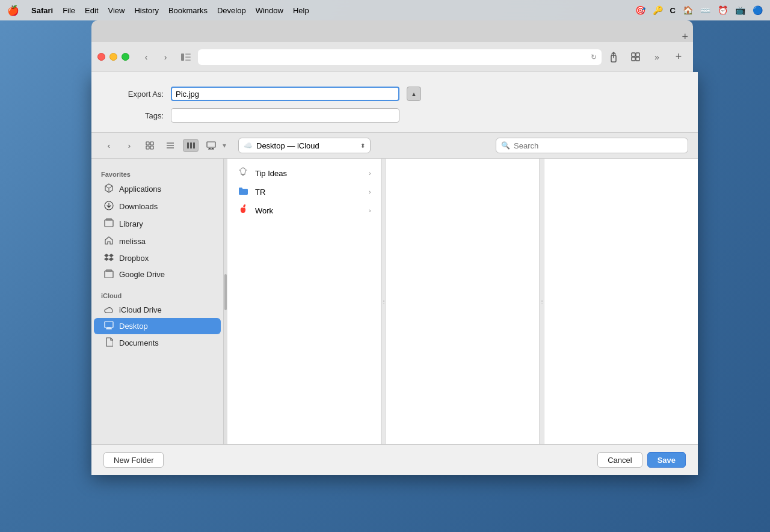 This screenshot has width=770, height=532. I want to click on sidebar-item-documents: Documents, so click(158, 343).